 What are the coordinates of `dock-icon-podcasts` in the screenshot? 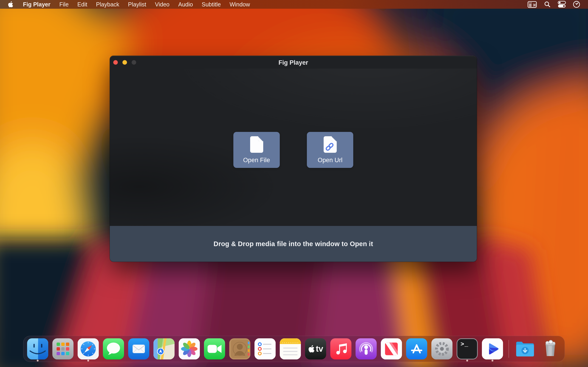 It's located at (366, 349).